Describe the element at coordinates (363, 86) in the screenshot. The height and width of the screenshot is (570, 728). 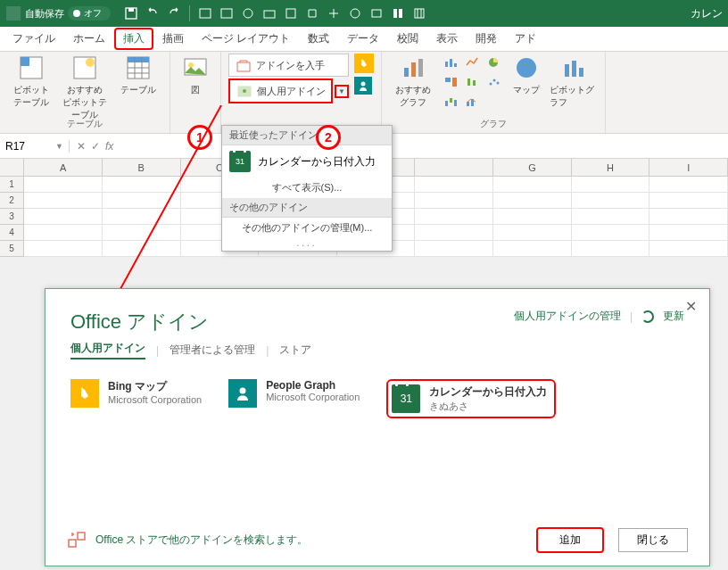
I see `people-graph-icon` at that location.